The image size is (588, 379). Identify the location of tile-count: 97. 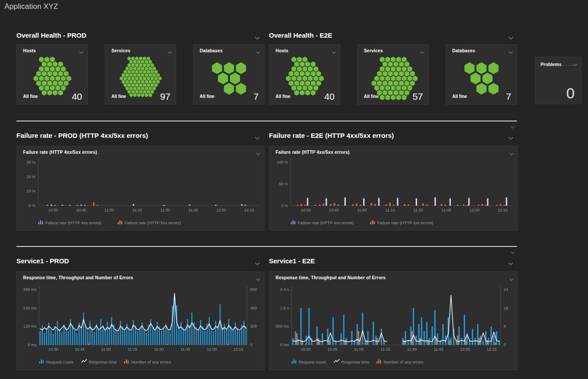
(165, 97).